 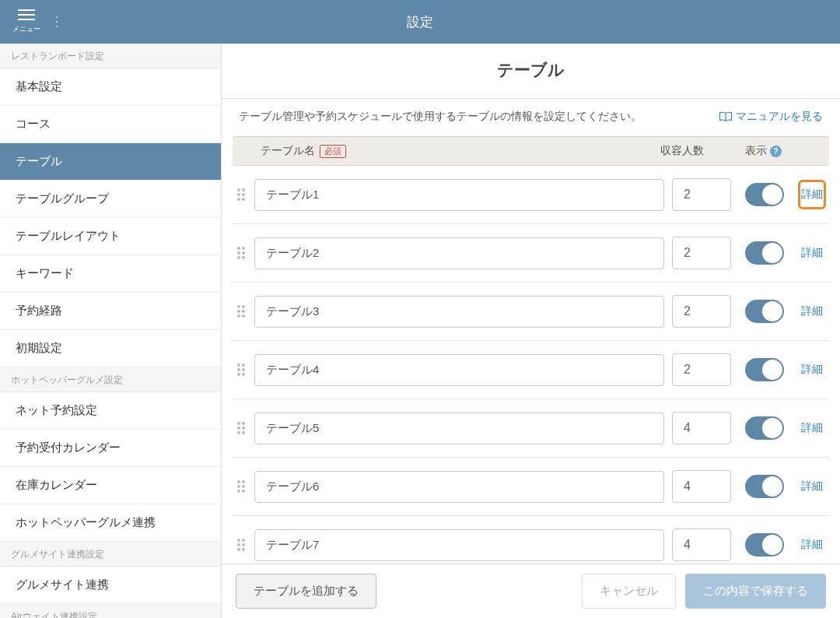 What do you see at coordinates (110, 611) in the screenshot?
I see `sidebar-section: Airウェイト連携設定` at bounding box center [110, 611].